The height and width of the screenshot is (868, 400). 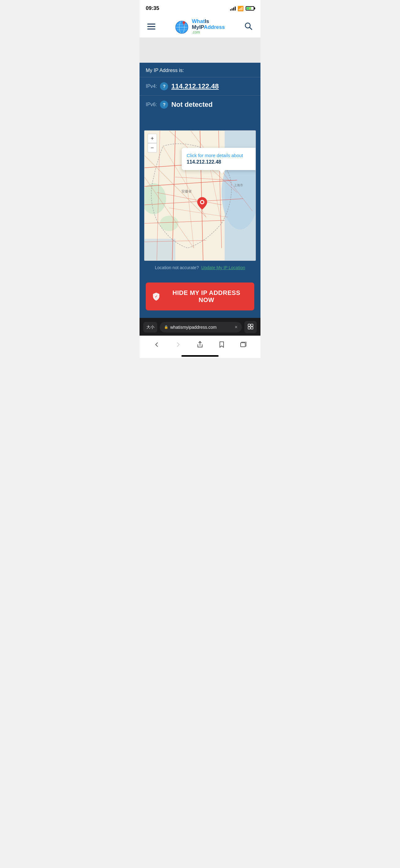 I want to click on bottom-nav, so click(x=200, y=344).